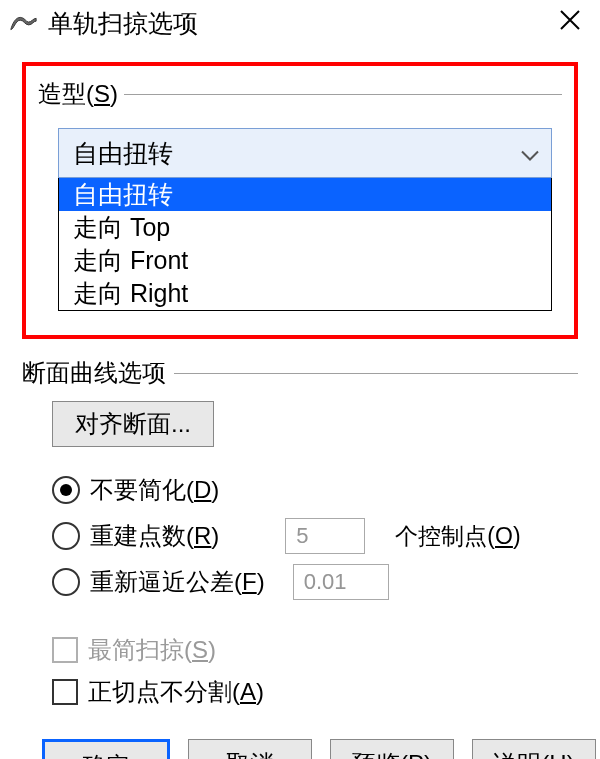 The height and width of the screenshot is (759, 600). What do you see at coordinates (315, 536) in the screenshot?
I see `radio-rebuild-row: 重建点数(R) 5 个控制点(O)` at bounding box center [315, 536].